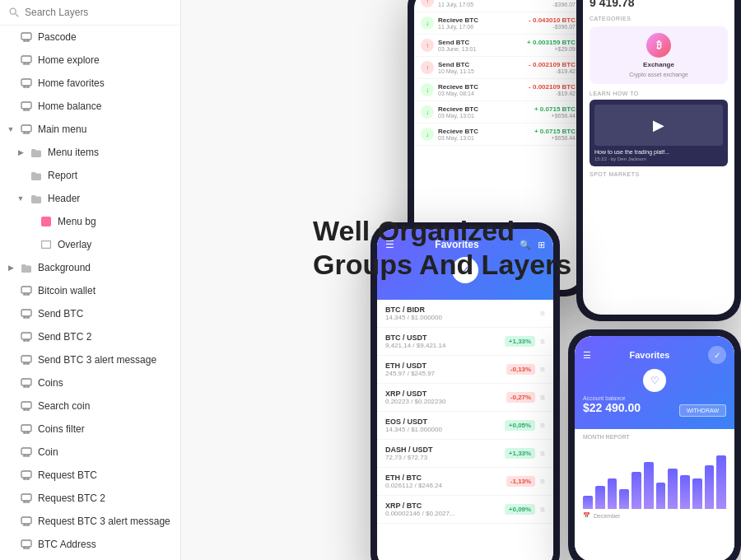 The width and height of the screenshot is (741, 560). Describe the element at coordinates (91, 337) in the screenshot. I see `layer-item-send-btc-2: Send BTC 2` at that location.